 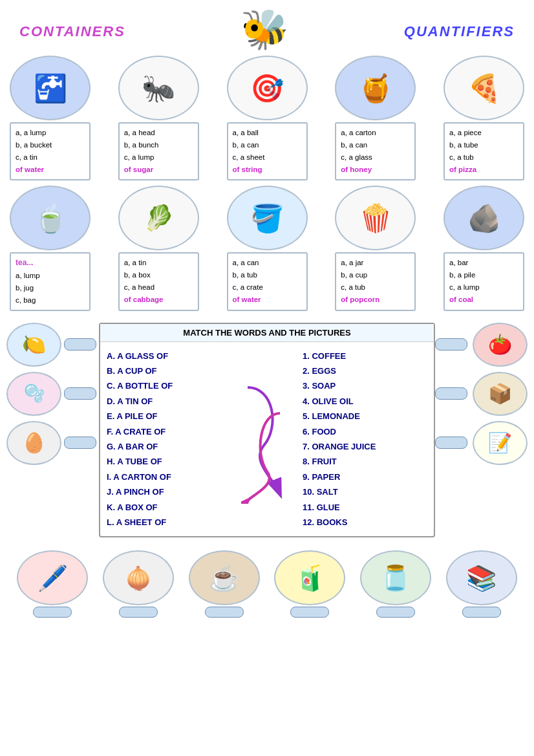 I want to click on bottom-food: 🧅, so click(x=138, y=584).